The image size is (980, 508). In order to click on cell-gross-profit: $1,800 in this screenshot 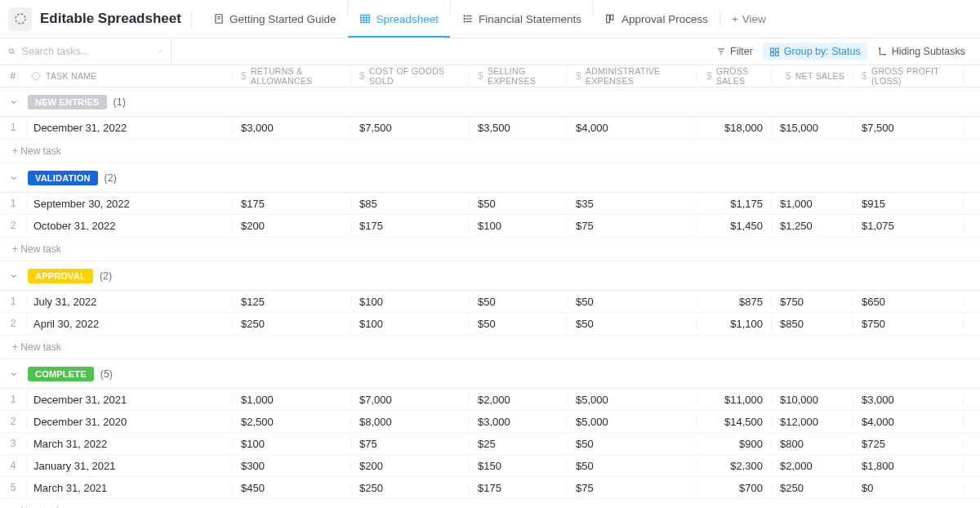, I will do `click(908, 466)`.